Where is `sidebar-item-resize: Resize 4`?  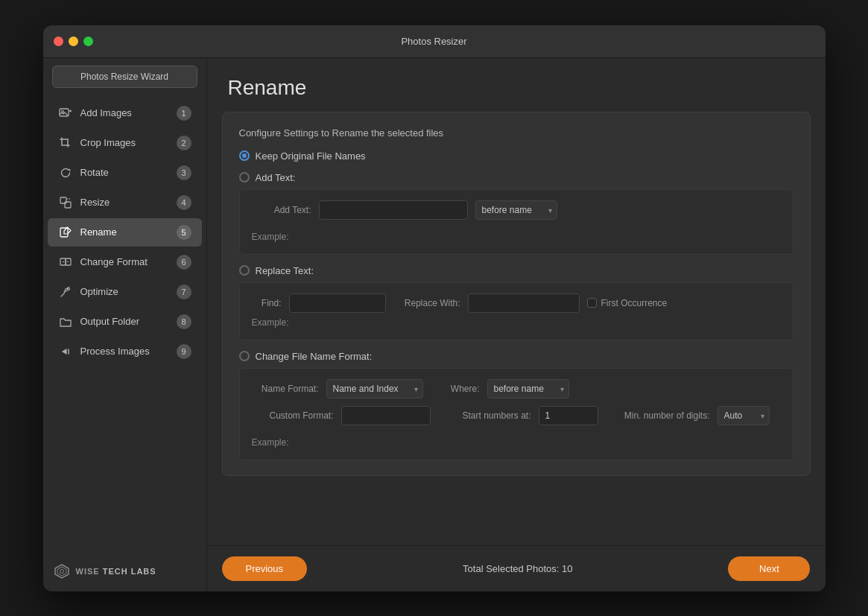
sidebar-item-resize: Resize 4 is located at coordinates (125, 203).